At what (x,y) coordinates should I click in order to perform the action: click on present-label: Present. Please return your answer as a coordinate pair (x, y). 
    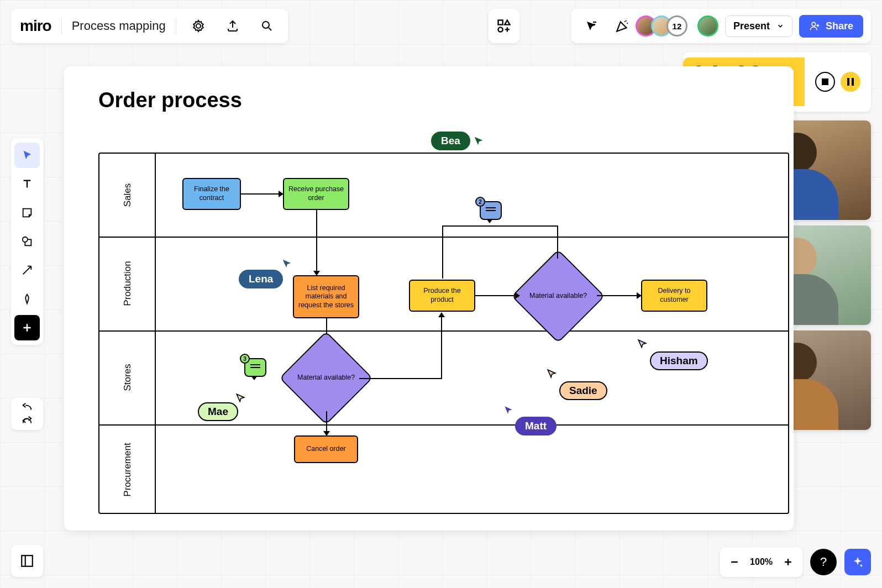
    Looking at the image, I should click on (752, 27).